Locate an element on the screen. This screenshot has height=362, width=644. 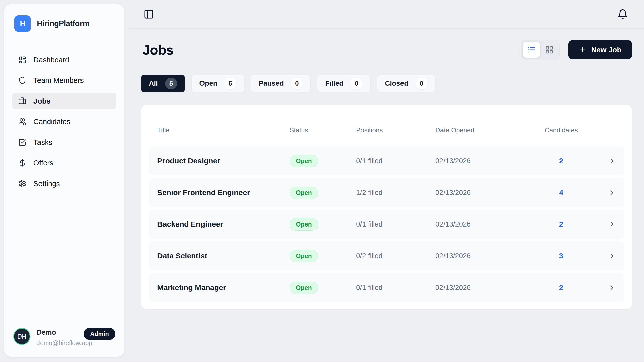
table-row: Backend Engineer Open 0/1 filled 02/13/2… is located at coordinates (386, 224).